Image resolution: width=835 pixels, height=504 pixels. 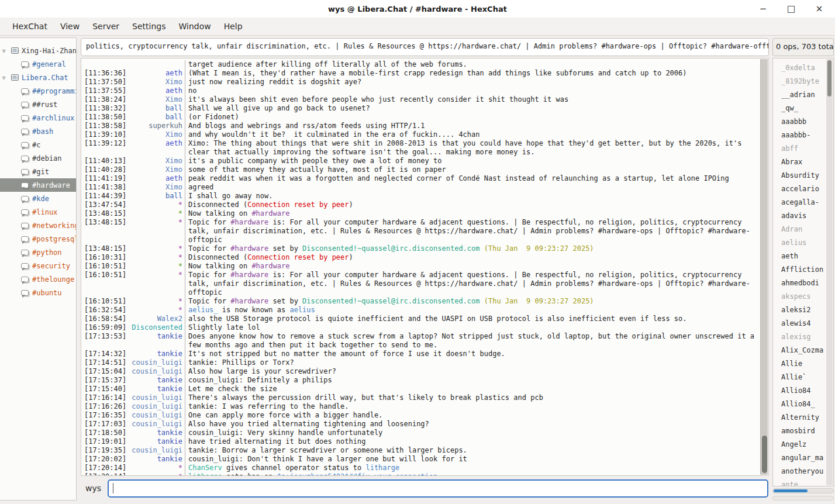 I want to click on sidebar-item-label: #postgresql, so click(x=54, y=239).